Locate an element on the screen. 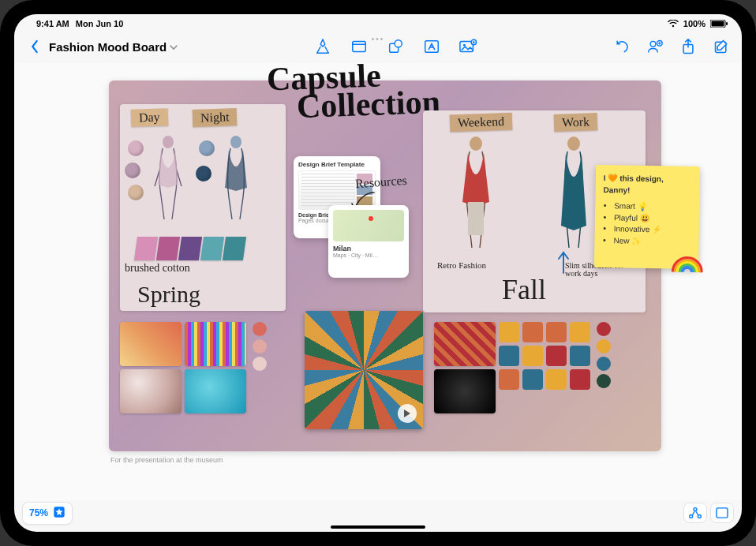  bottom-bar: 75% is located at coordinates (378, 513).